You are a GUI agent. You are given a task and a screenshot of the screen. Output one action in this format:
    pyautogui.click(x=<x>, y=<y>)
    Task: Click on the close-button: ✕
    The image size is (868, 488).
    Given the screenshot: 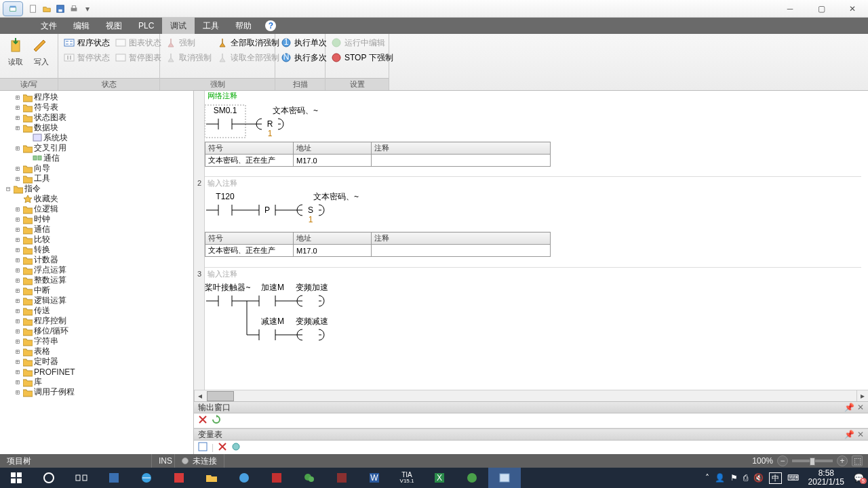 What is the action you would take?
    pyautogui.click(x=852, y=9)
    